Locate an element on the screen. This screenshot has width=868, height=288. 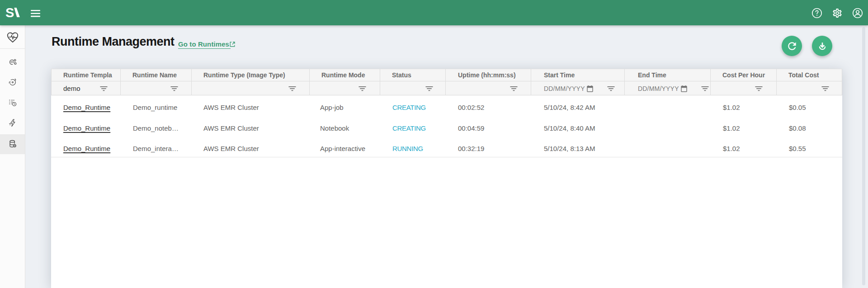
svg-text: S is located at coordinates (10, 13).